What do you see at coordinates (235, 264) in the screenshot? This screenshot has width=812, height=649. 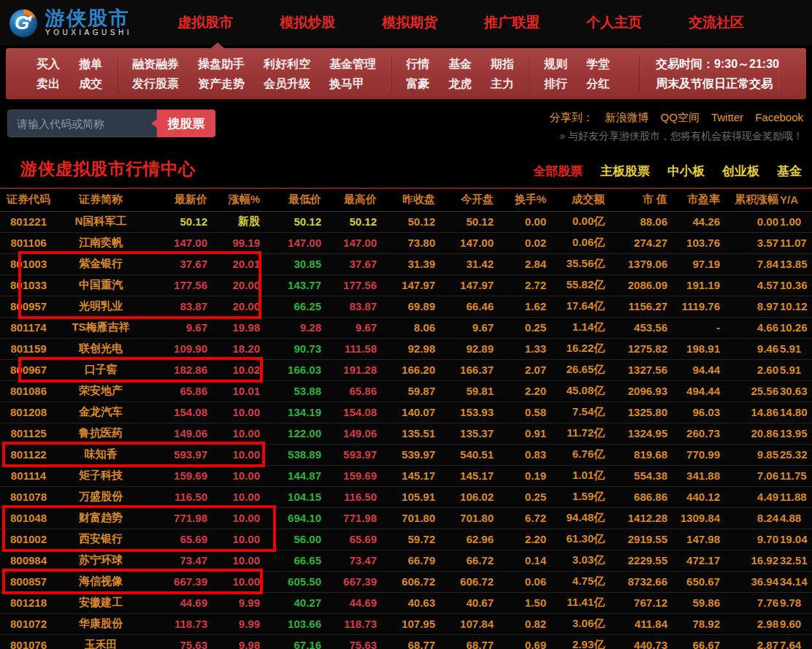 I see `cell-pct: 20.01` at bounding box center [235, 264].